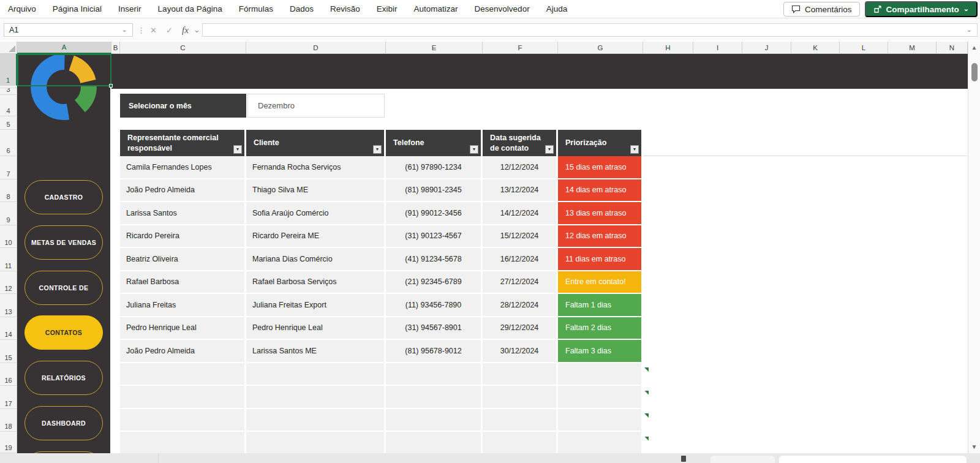 This screenshot has width=980, height=463. What do you see at coordinates (921, 9) in the screenshot?
I see `share-button: Compartilhamento ⌄` at bounding box center [921, 9].